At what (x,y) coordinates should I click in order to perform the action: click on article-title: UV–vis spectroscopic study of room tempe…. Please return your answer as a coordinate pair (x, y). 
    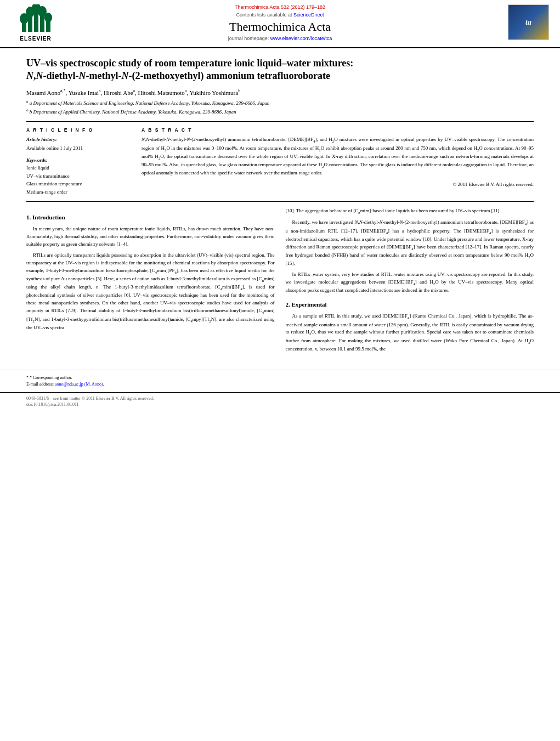
    Looking at the image, I should click on (280, 70).